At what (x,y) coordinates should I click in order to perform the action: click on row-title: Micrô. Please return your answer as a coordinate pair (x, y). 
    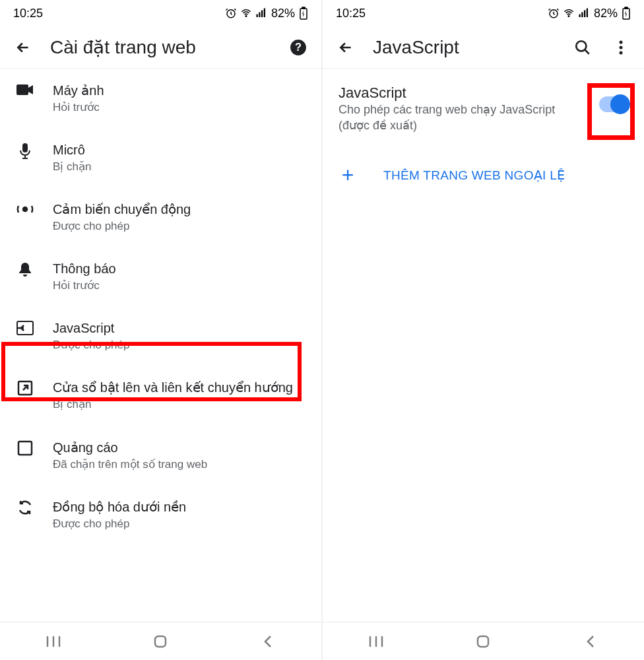
    Looking at the image, I should click on (179, 150).